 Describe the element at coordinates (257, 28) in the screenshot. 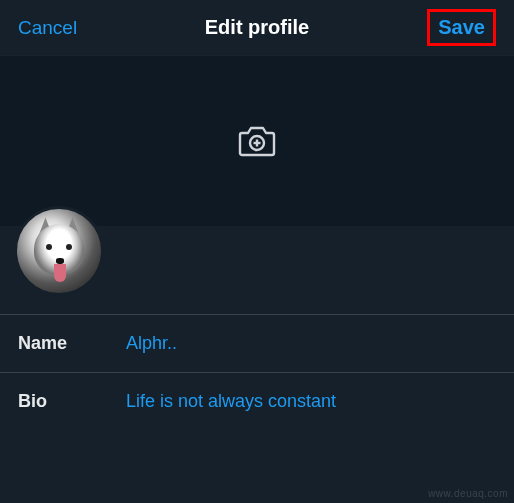

I see `page-title: Edit profile` at that location.